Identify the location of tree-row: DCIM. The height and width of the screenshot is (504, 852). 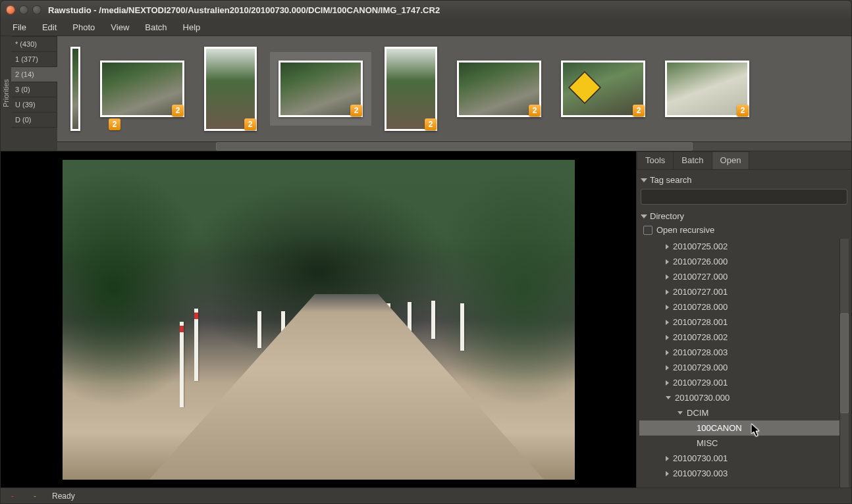
(739, 413).